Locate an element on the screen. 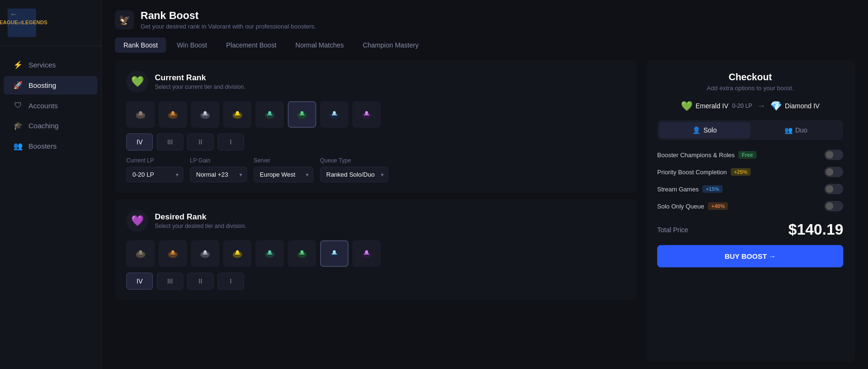  checkout-title: Checkout is located at coordinates (750, 77).